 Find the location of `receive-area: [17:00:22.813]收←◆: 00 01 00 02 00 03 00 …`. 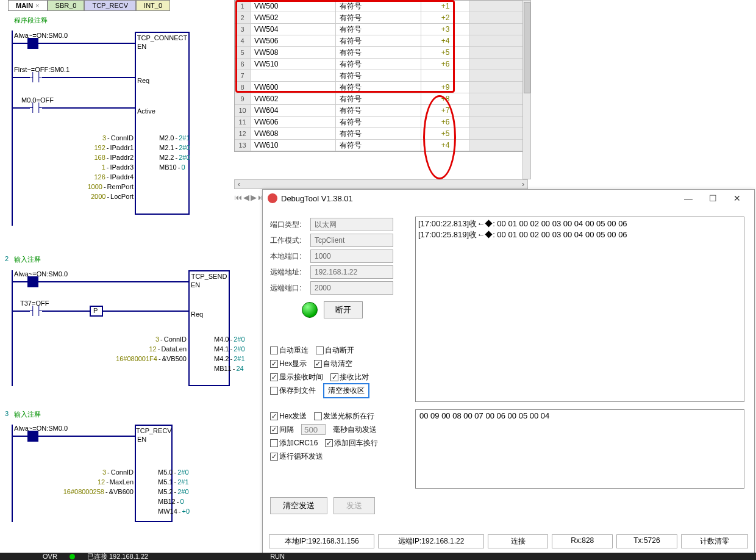

receive-area: [17:00:22.813]收←◆: 00 01 00 02 00 03 00 … is located at coordinates (580, 309).